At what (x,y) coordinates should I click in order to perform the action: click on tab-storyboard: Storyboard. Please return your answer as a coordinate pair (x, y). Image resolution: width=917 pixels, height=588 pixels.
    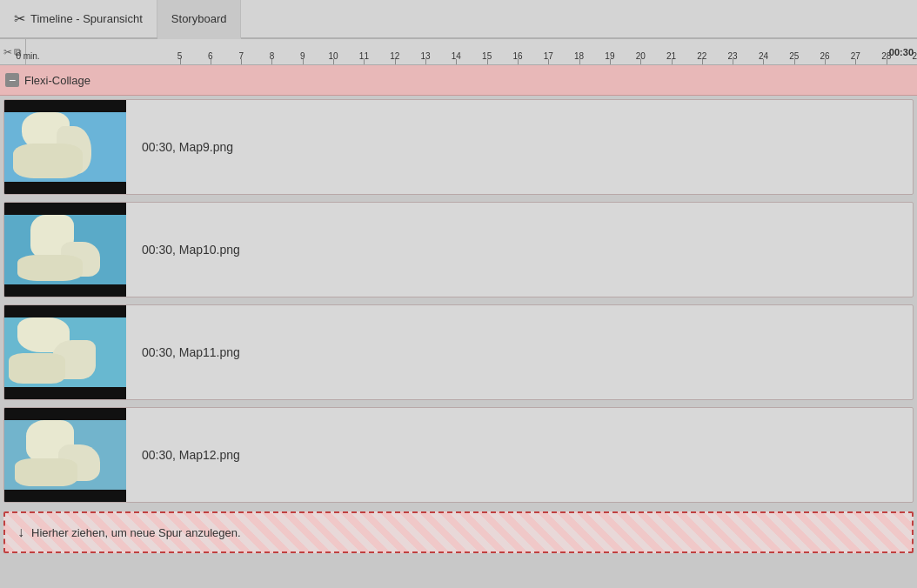
    Looking at the image, I should click on (200, 19).